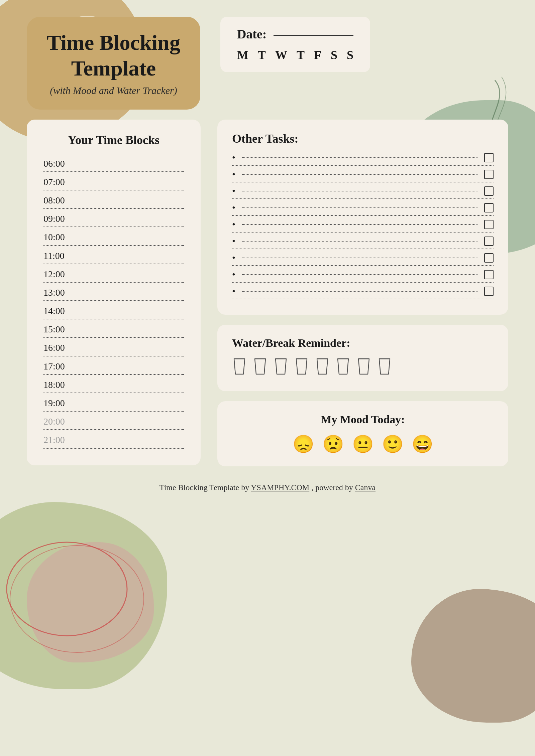  What do you see at coordinates (295, 44) in the screenshot?
I see `date-day-block: Date: M T W T F S S` at bounding box center [295, 44].